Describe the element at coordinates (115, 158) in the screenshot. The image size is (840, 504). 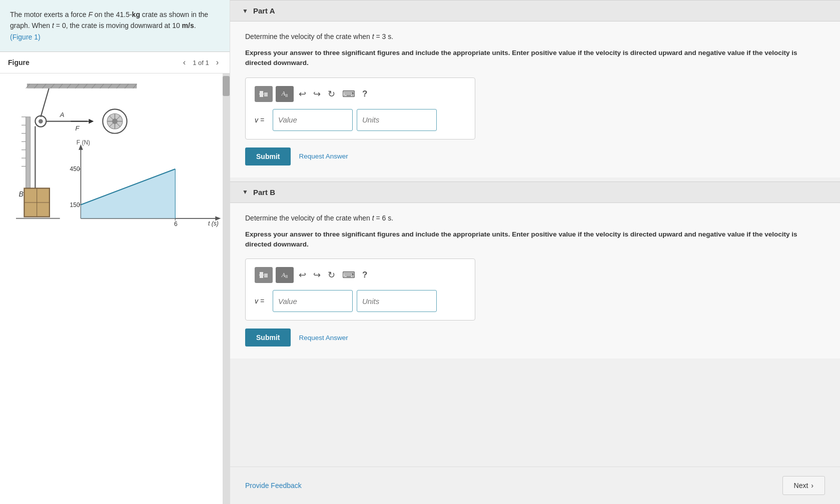
I see `figure-svg: A F` at that location.